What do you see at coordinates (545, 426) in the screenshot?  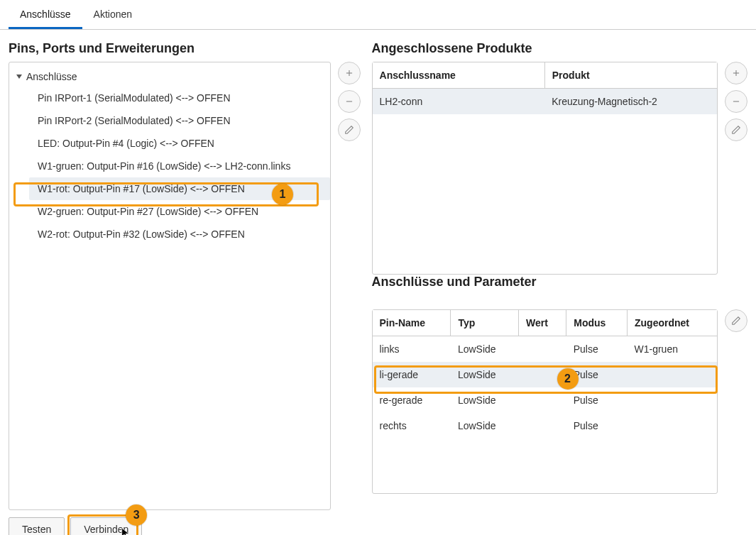 I see `table-row: rechts LowSide Pulse` at bounding box center [545, 426].